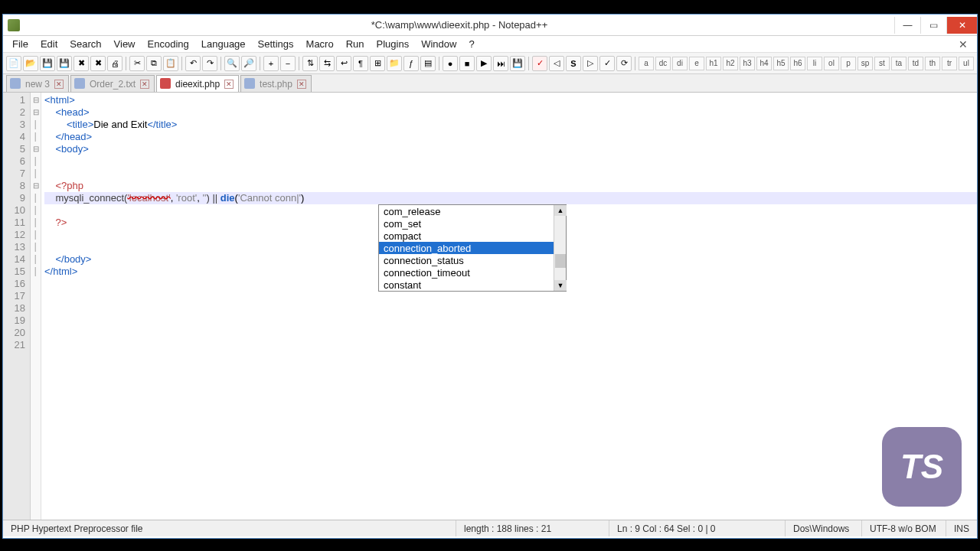 The height and width of the screenshot is (551, 980). Describe the element at coordinates (171, 64) in the screenshot. I see `paste-icon: 📋` at that location.